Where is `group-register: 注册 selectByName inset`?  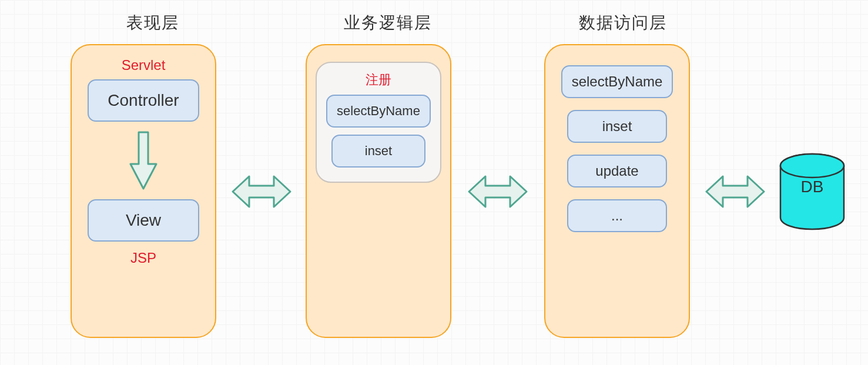 group-register: 注册 selectByName inset is located at coordinates (378, 122).